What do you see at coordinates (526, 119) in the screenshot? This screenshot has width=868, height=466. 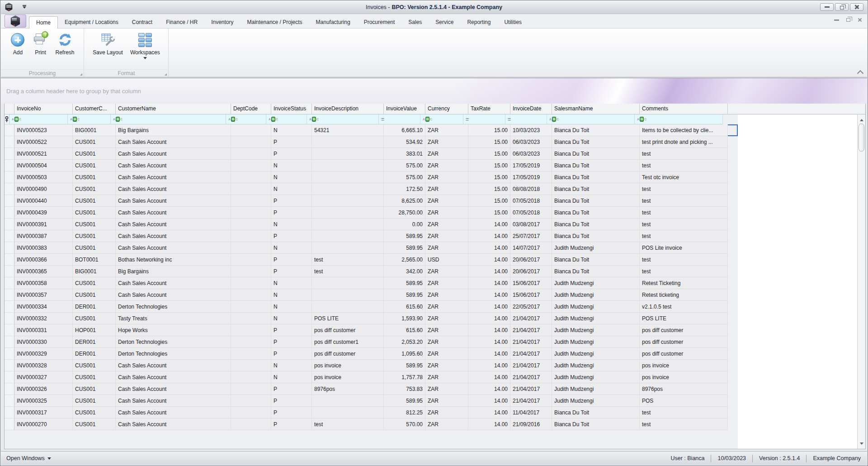 I see `filter-cell-invoicedate: =` at bounding box center [526, 119].